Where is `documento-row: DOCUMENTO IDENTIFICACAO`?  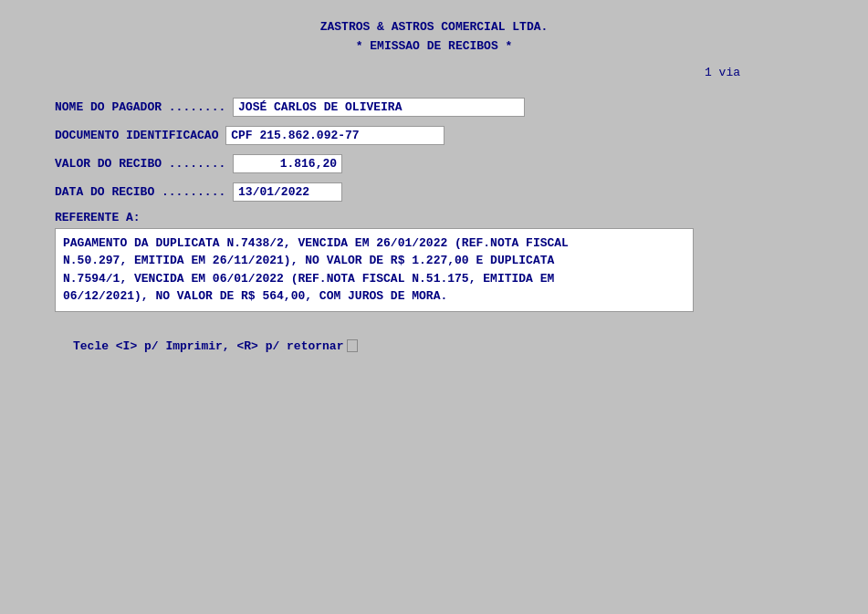 documento-row: DOCUMENTO IDENTIFICACAO is located at coordinates (434, 135).